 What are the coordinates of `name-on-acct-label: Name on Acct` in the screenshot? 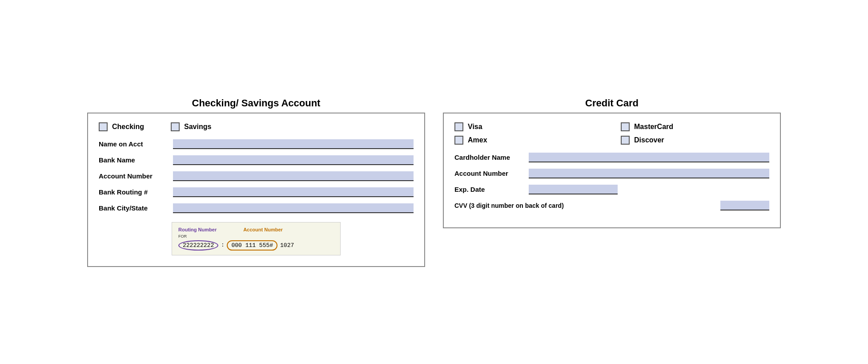 It's located at (133, 144).